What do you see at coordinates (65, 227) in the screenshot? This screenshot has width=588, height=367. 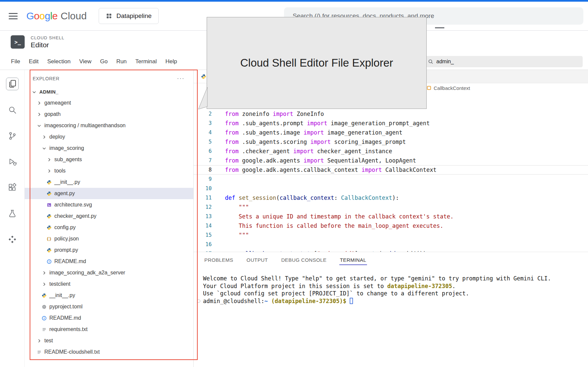 I see `tree-item-label: config.py` at bounding box center [65, 227].